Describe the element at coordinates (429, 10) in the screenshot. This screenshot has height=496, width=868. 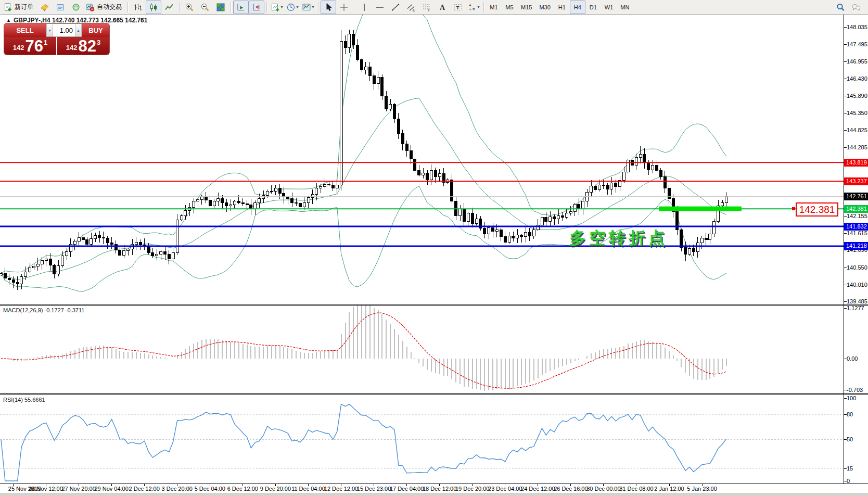
I see `svg-text: F` at that location.